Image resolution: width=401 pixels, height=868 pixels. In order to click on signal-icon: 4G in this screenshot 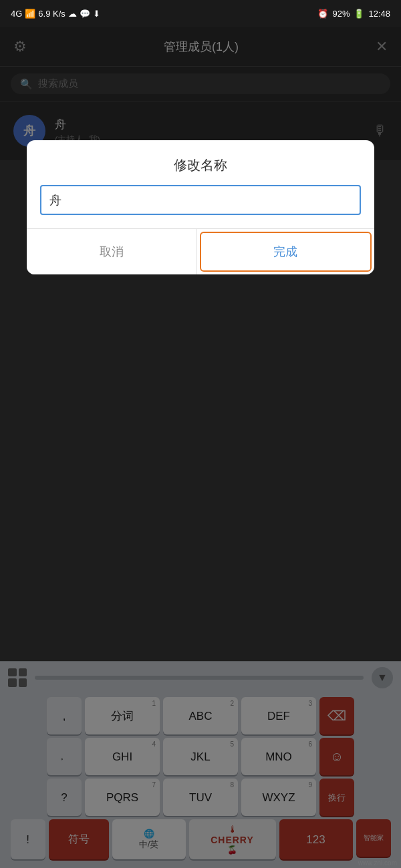, I will do `click(16, 13)`.